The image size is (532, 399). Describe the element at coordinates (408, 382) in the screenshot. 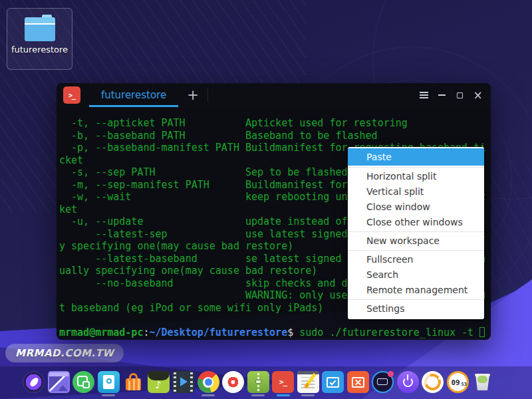

I see `power-icon` at that location.